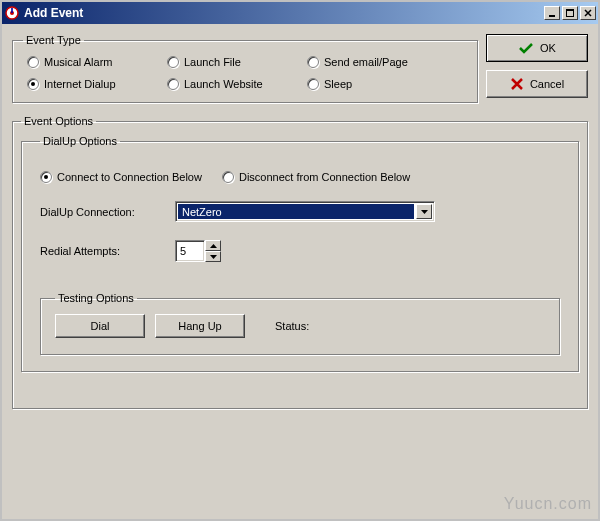 This screenshot has height=521, width=600. Describe the element at coordinates (100, 326) in the screenshot. I see `dial-label: Dial` at that location.